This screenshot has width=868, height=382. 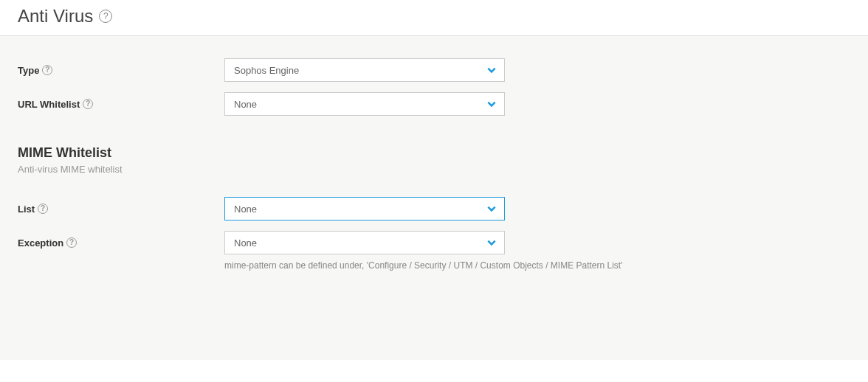 I want to click on label-exception: Exception ?, so click(x=121, y=243).